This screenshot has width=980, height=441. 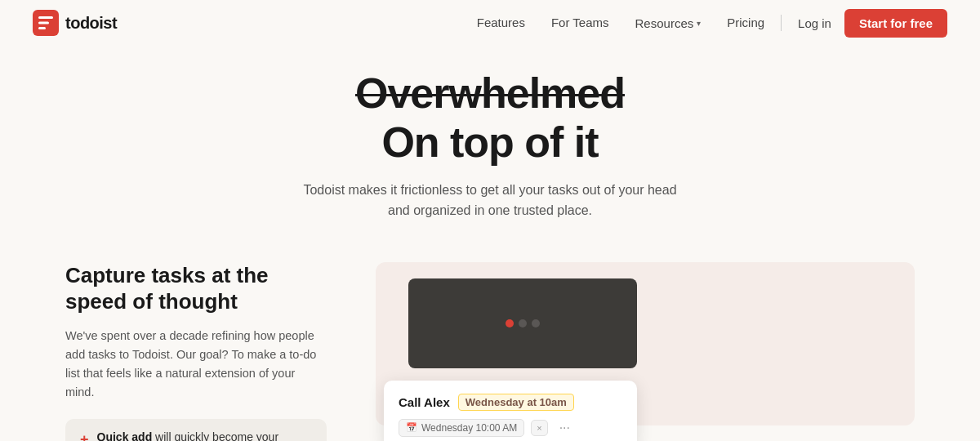 I want to click on task-time-tag: Wednesday at 10am, so click(x=516, y=402).